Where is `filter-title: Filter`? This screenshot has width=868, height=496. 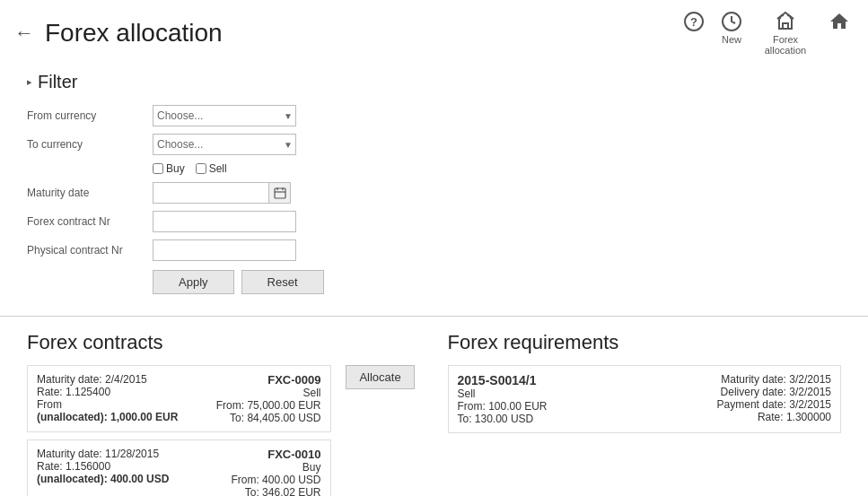
filter-title: Filter is located at coordinates (57, 83).